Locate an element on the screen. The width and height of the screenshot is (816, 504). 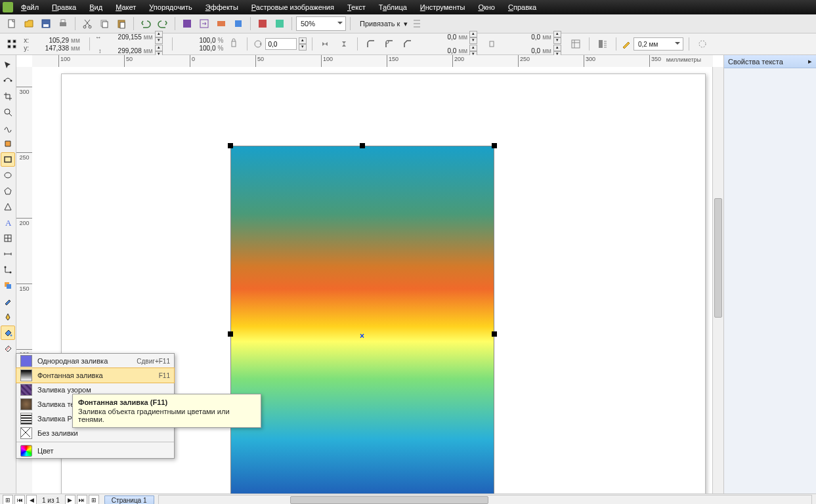
table-tool is located at coordinates (8, 238).